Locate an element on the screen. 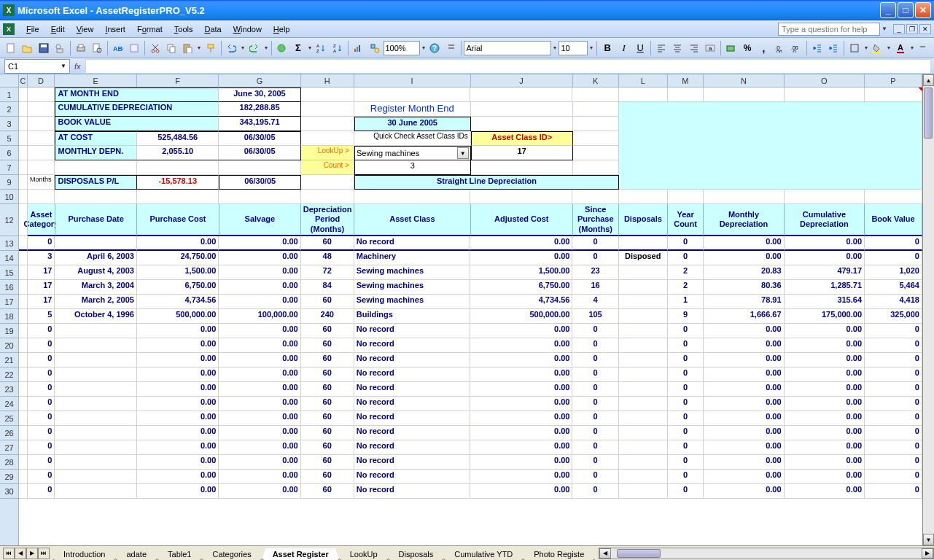 Image resolution: width=934 pixels, height=560 pixels. cell: Disposed is located at coordinates (643, 258).